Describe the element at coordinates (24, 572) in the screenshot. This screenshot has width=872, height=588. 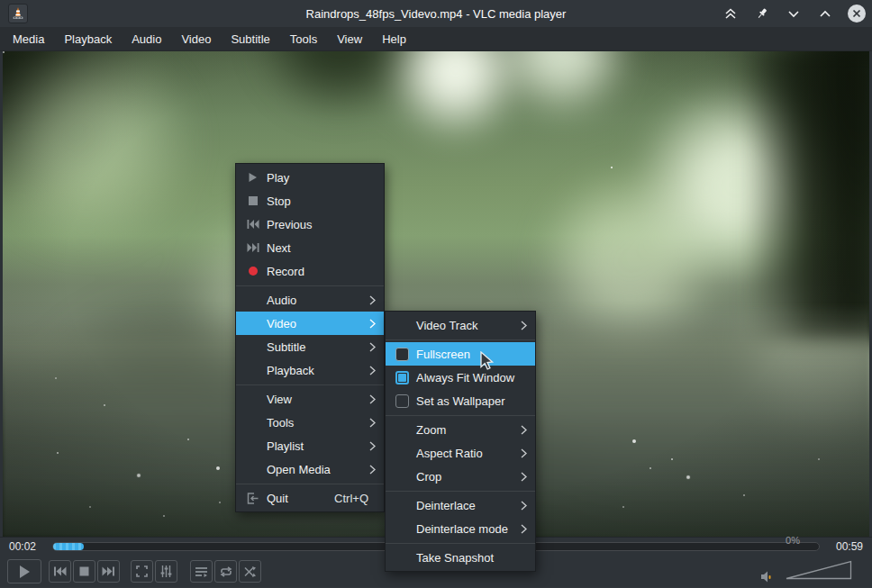
I see `play-icon` at that location.